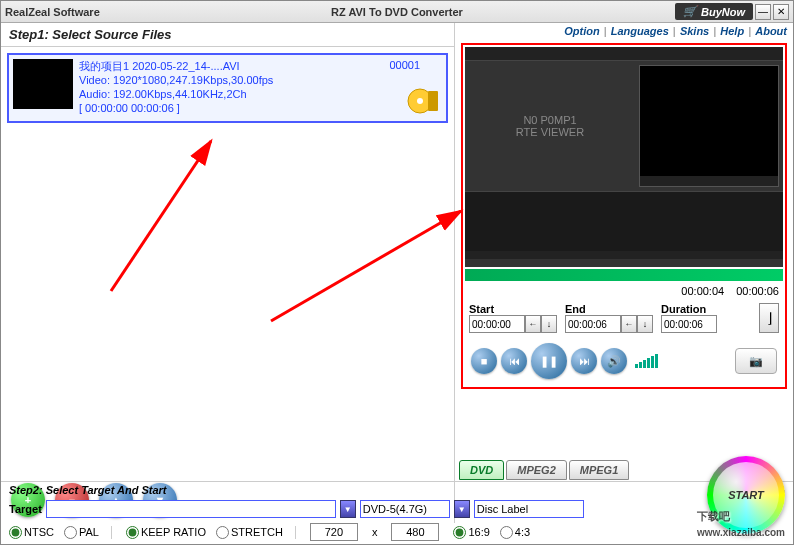 The width and height of the screenshot is (794, 545). I want to click on source-time-info: [ 00:00:00 00:00:06 ], so click(176, 108).